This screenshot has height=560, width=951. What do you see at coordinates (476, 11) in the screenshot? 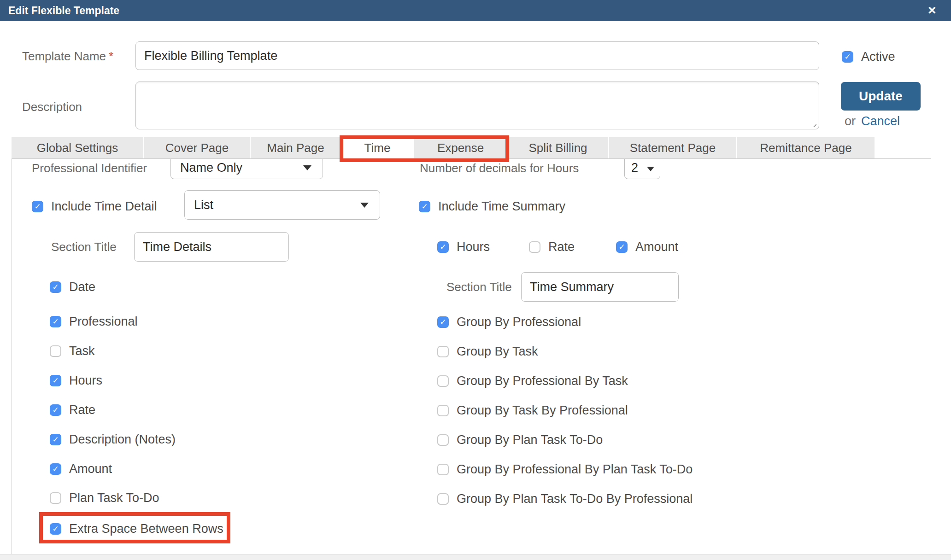
I see `modal-header: Edit Flexible Template ×` at bounding box center [476, 11].